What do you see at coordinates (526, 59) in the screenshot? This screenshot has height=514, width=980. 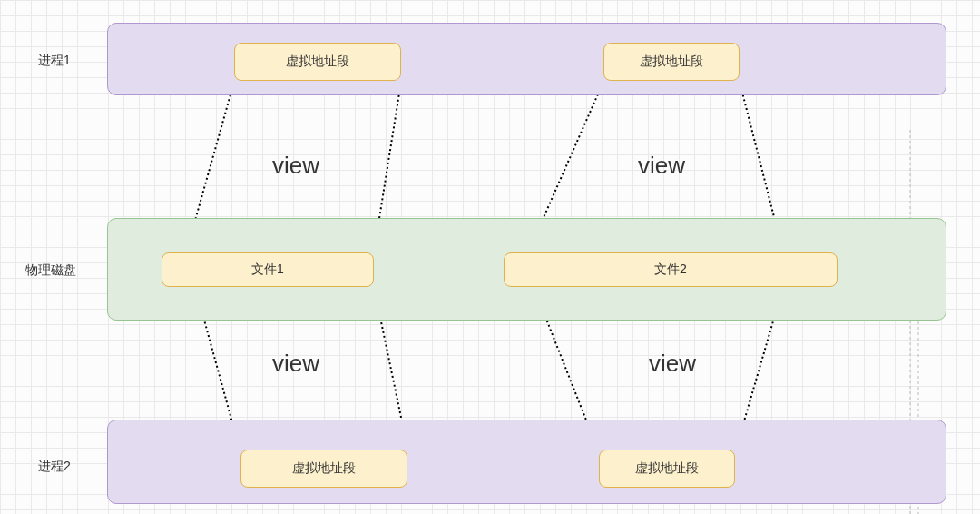 I see `process1-container` at bounding box center [526, 59].